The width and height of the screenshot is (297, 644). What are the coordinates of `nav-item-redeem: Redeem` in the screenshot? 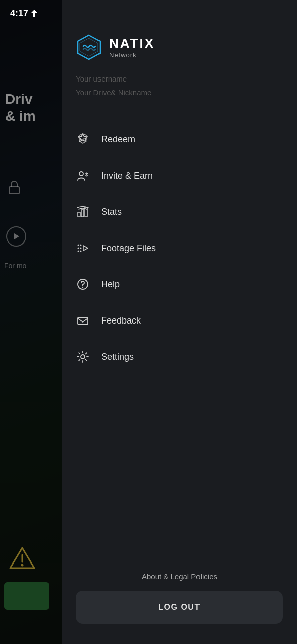 It's located at (179, 139).